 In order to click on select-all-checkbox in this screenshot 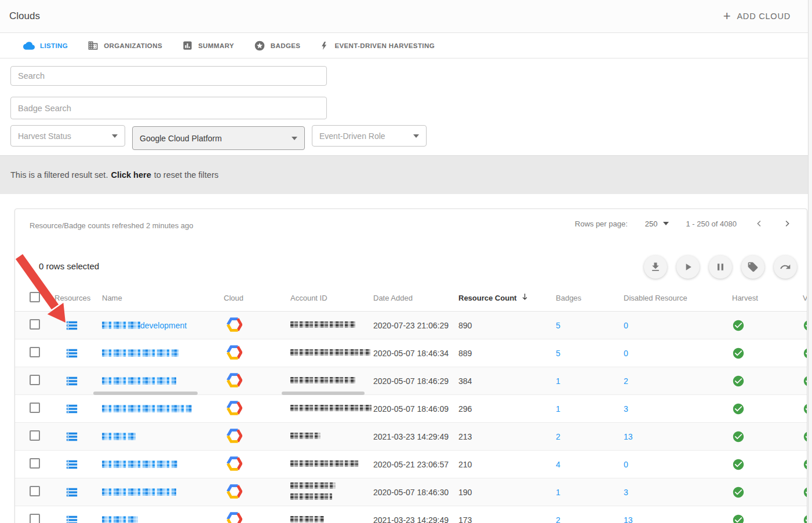, I will do `click(35, 297)`.